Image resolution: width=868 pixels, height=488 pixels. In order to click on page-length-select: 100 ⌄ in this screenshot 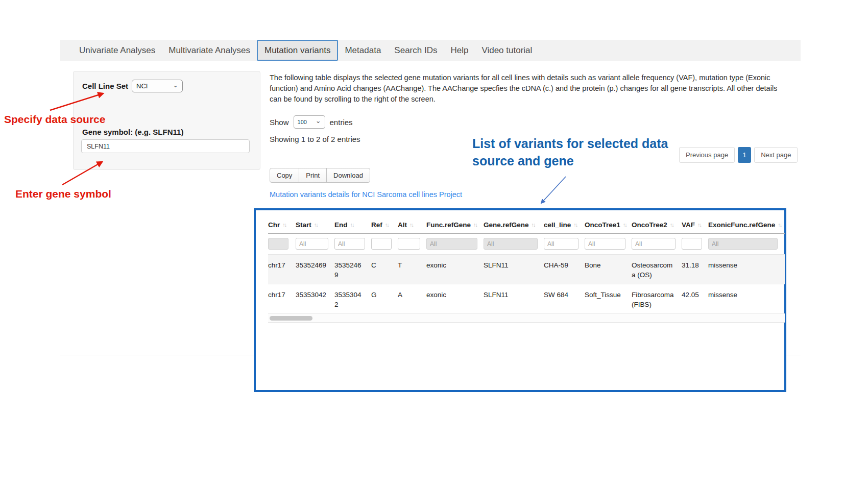, I will do `click(309, 122)`.